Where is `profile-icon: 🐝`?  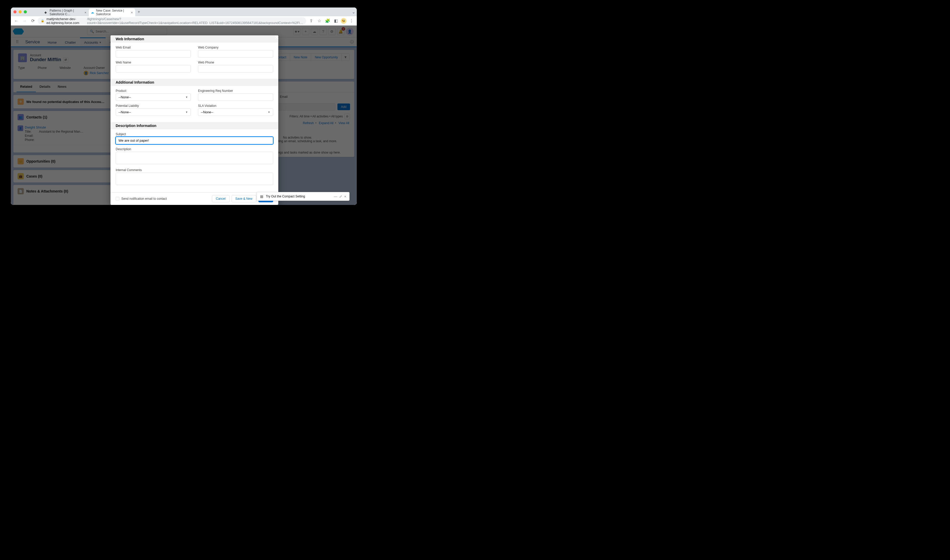 profile-icon: 🐝 is located at coordinates (343, 21).